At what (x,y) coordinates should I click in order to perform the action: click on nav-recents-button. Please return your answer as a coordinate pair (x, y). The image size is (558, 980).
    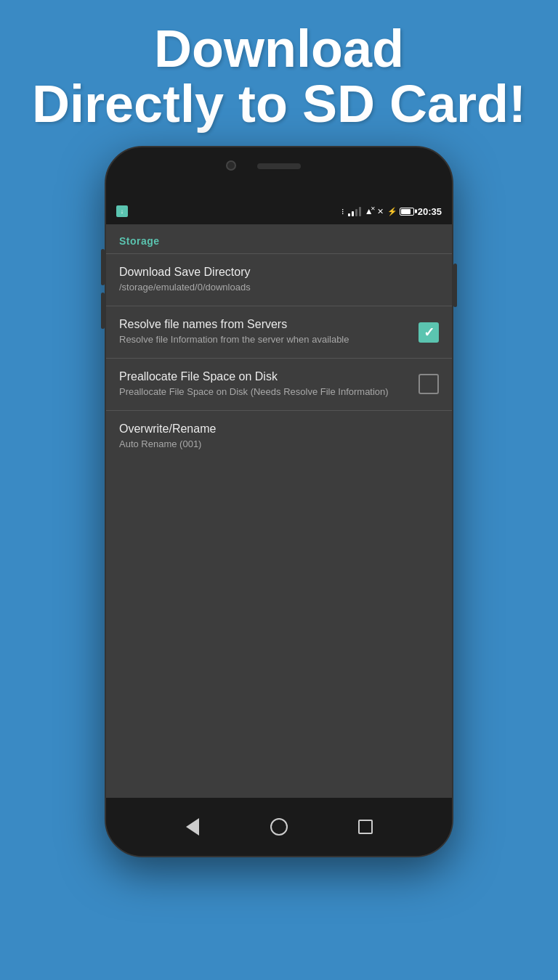
    Looking at the image, I should click on (365, 827).